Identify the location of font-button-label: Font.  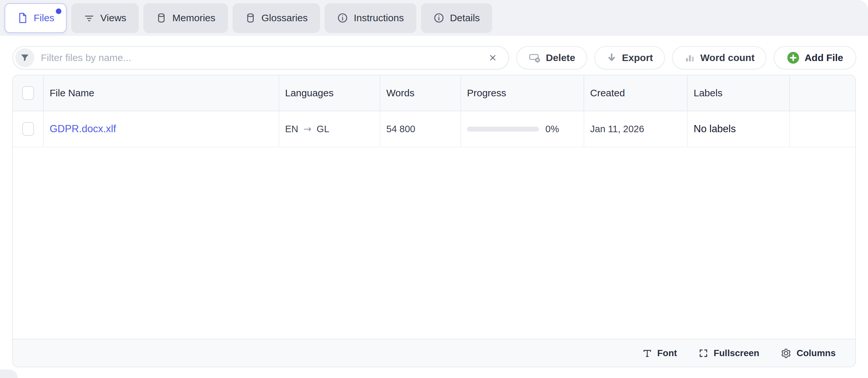
(667, 353).